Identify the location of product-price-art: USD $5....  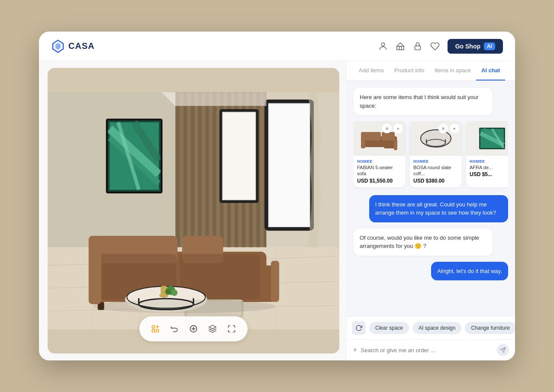
(489, 174).